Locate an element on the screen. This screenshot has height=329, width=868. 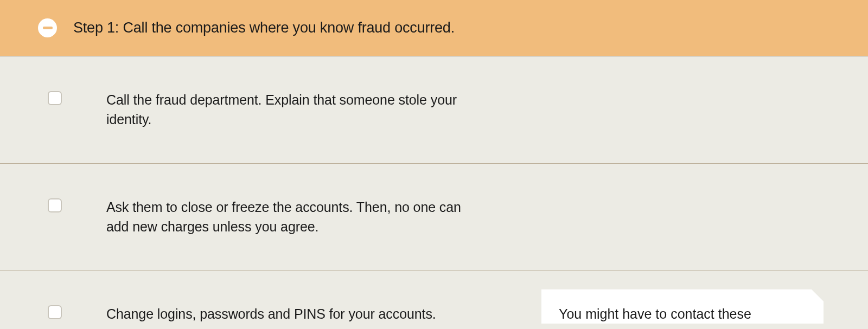
step-title: Step 1: Call the companies where you kno… is located at coordinates (264, 28).